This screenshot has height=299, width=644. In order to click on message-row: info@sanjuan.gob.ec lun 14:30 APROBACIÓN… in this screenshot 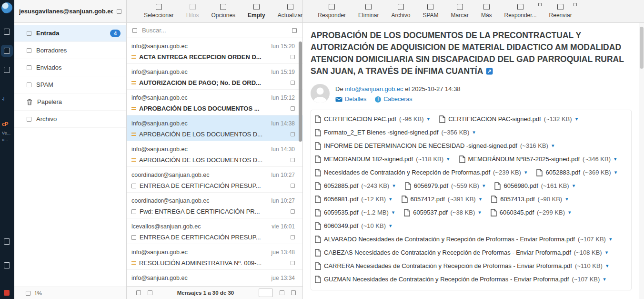, I will do `click(214, 154)`.